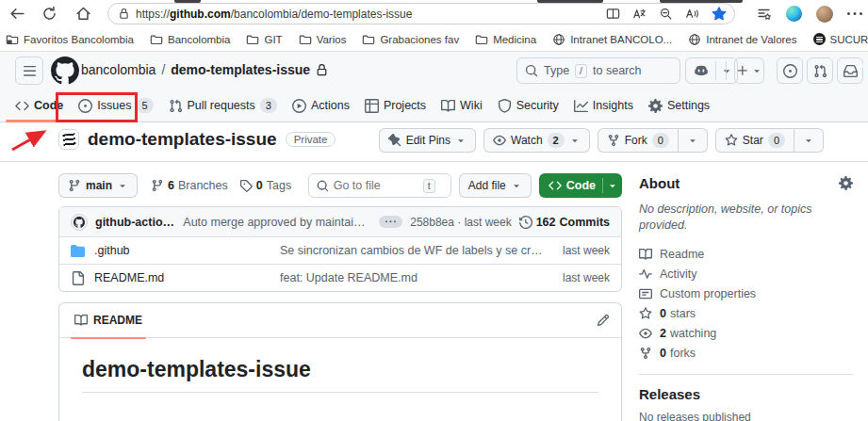  I want to click on translate-icon, so click(639, 13).